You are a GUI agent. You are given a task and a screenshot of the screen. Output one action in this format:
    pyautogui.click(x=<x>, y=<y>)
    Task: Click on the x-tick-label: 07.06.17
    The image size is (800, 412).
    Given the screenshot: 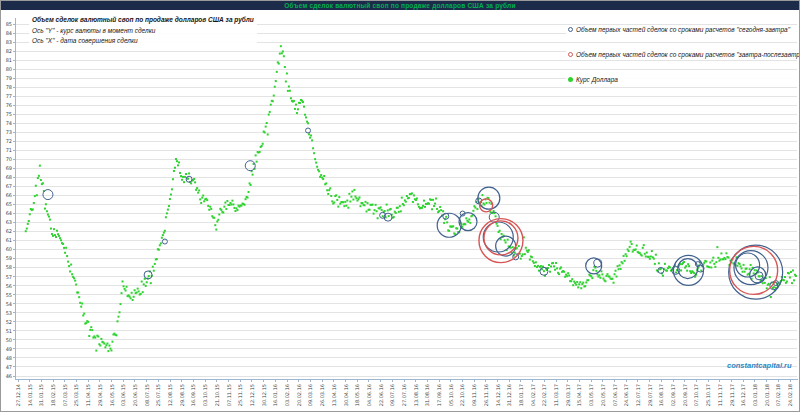 What is the action you would take?
    pyautogui.click(x=615, y=395)
    